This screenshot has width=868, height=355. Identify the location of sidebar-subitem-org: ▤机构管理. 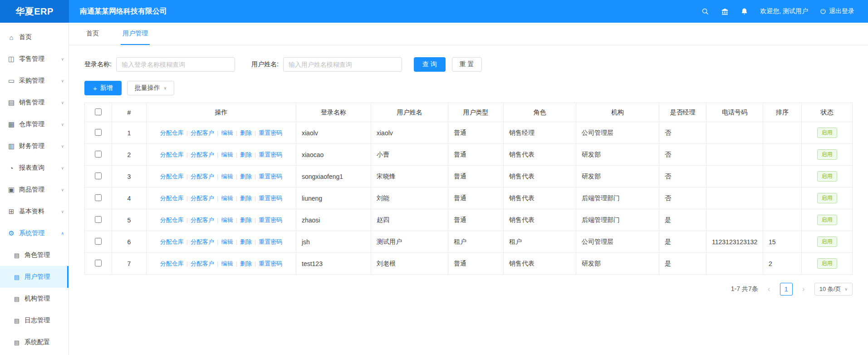
(34, 299).